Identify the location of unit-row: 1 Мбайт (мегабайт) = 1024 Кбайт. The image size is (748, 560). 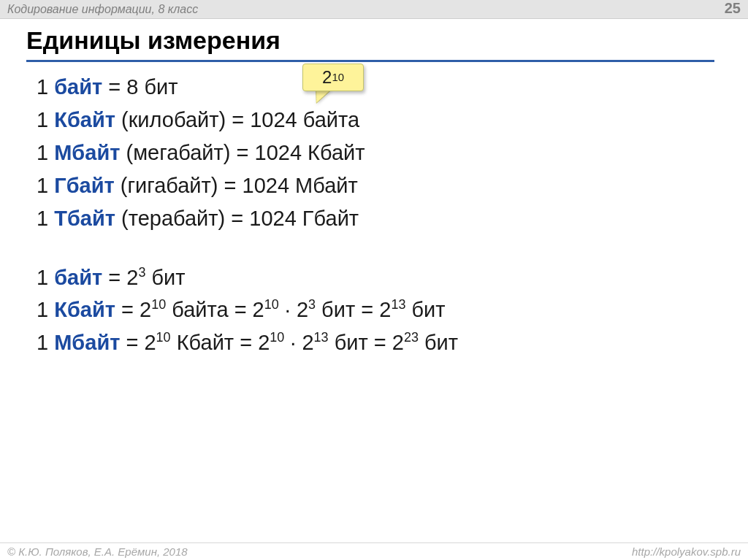
(381, 153).